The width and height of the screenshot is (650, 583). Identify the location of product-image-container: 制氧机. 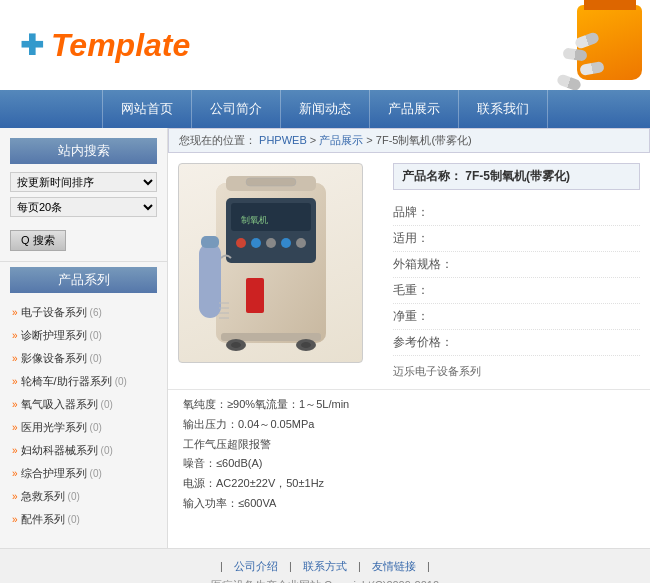
(278, 271).